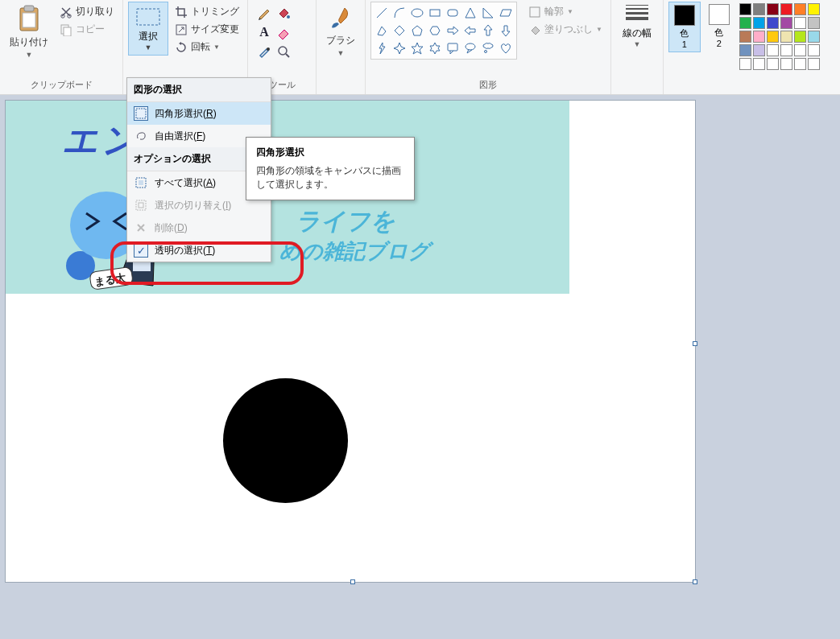 This screenshot has width=840, height=639. What do you see at coordinates (264, 13) in the screenshot?
I see `pencil-tool` at bounding box center [264, 13].